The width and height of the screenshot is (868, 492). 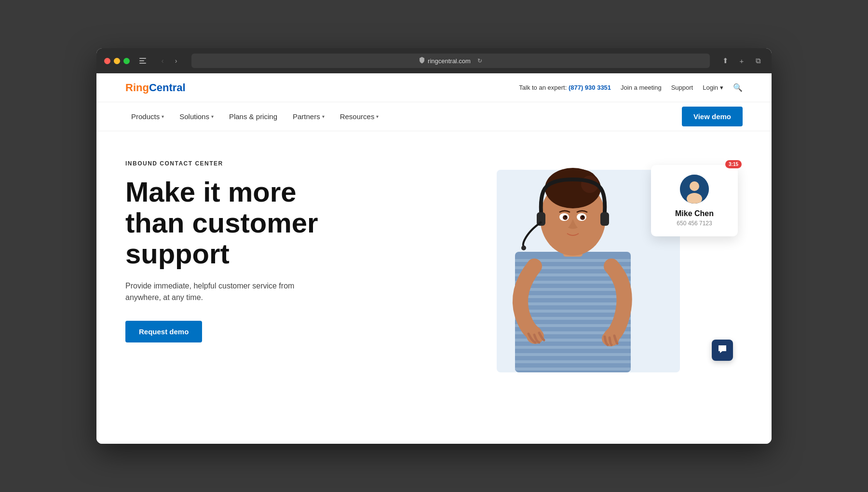 I want to click on hero-subtitle: Provide immediate, helpful customer serv…, so click(x=222, y=292).